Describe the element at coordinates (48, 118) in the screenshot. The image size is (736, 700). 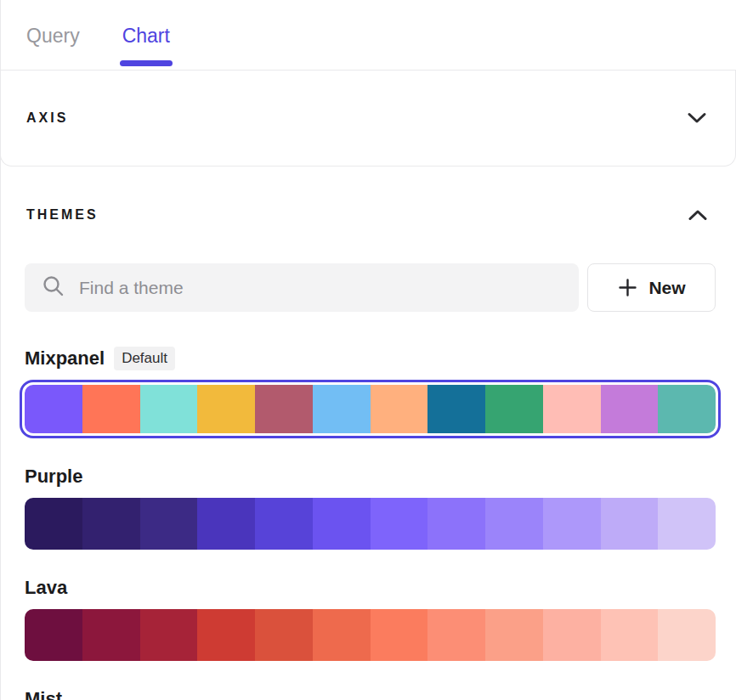
I see `axis-section-title: AXIS` at that location.